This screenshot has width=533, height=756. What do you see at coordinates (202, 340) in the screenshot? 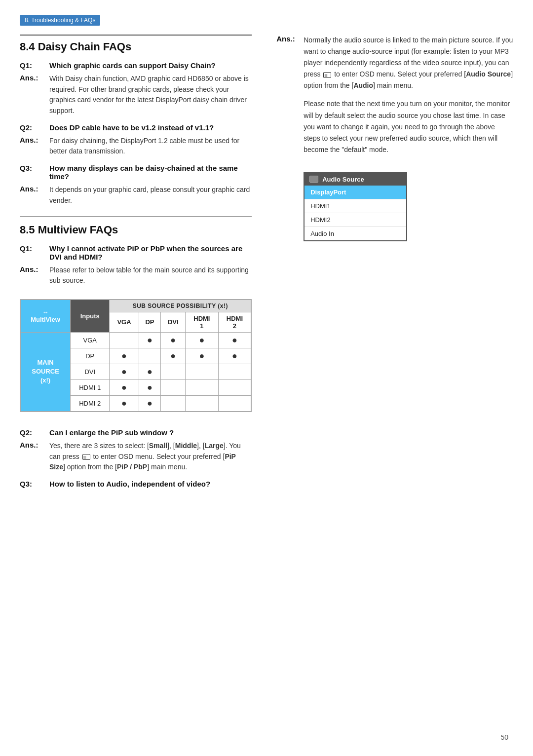
I see `vga-hdmi1: ●` at bounding box center [202, 340].